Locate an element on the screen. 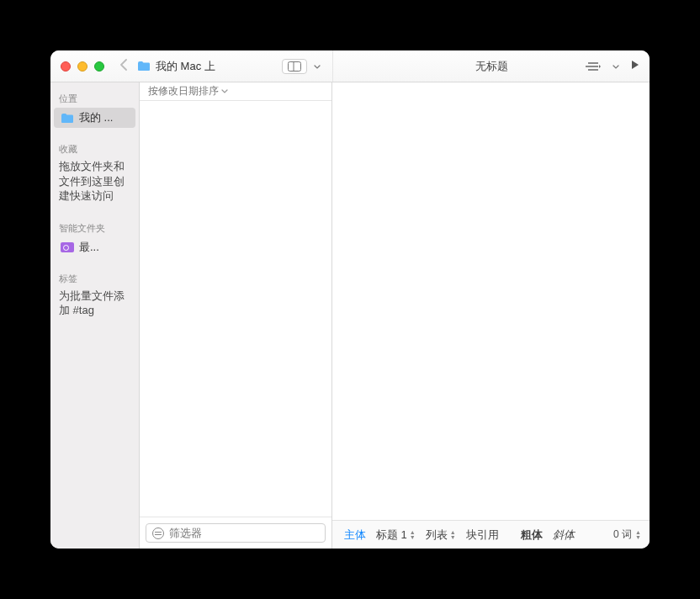 This screenshot has height=599, width=700. outline-button is located at coordinates (593, 66).